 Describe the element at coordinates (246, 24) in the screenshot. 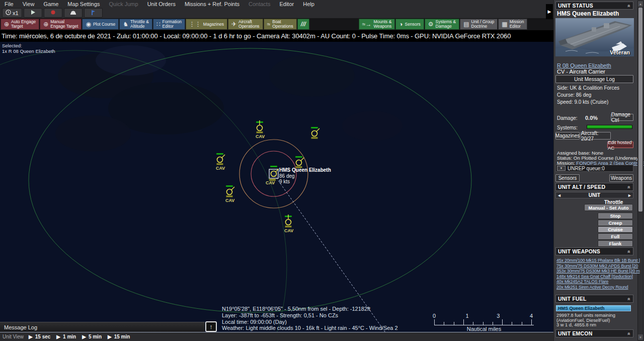

I see `aircraft-operations-button: ✈Aircraft Operations` at that location.